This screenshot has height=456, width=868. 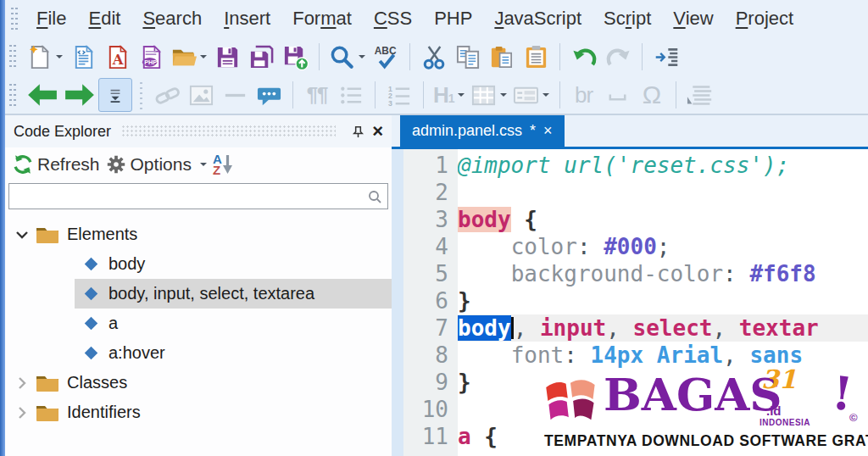 What do you see at coordinates (80, 95) in the screenshot?
I see `forward-icon` at bounding box center [80, 95].